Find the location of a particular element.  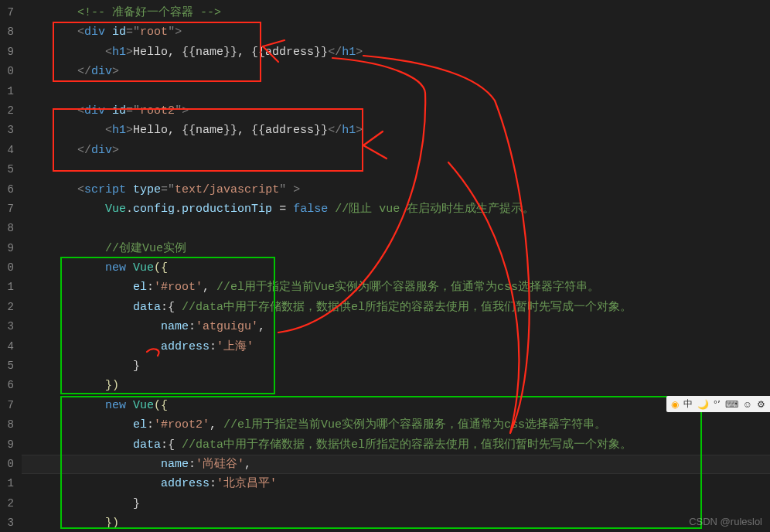

current-line-highlight is located at coordinates (396, 464).